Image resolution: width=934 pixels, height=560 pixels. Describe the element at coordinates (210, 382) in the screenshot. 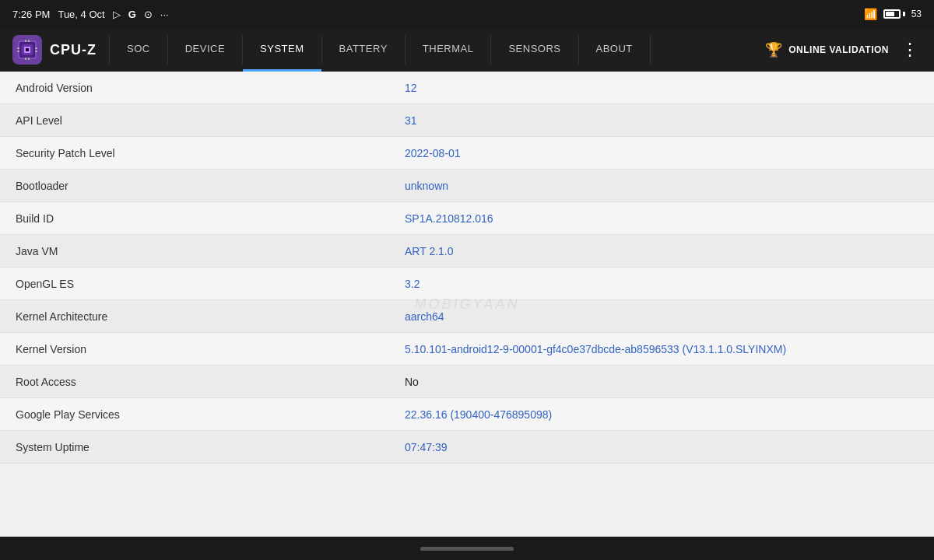

I see `row-label: Root Access` at that location.